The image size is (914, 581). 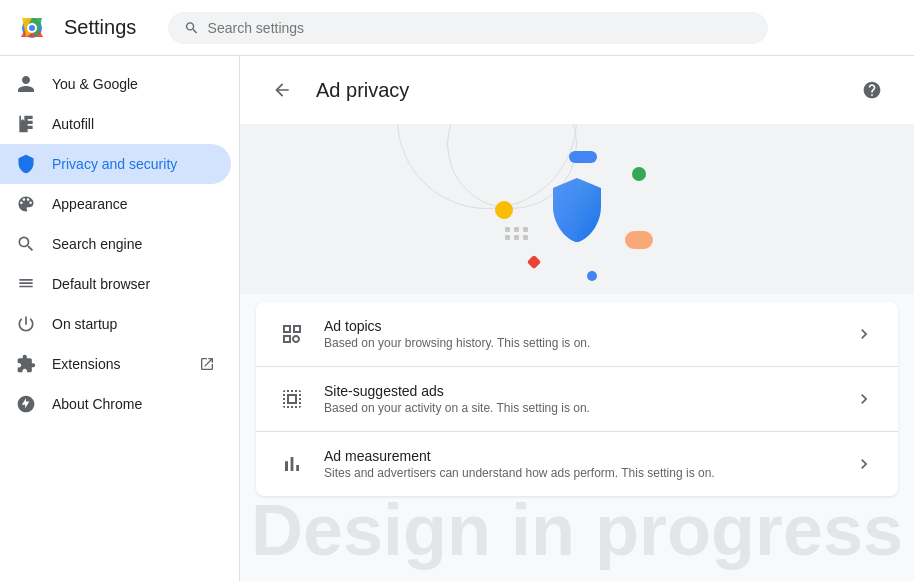 What do you see at coordinates (282, 90) in the screenshot?
I see `back-button` at bounding box center [282, 90].